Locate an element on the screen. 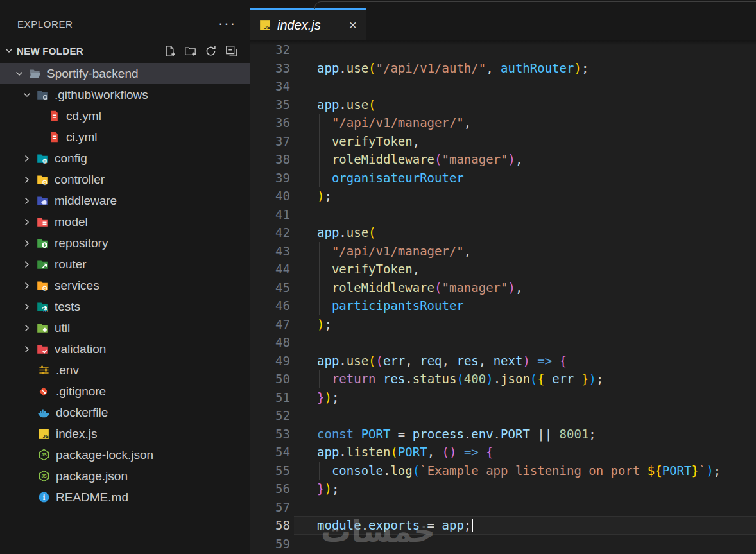 Image resolution: width=756 pixels, height=554 pixels. code-line-47: 47); is located at coordinates (503, 325).